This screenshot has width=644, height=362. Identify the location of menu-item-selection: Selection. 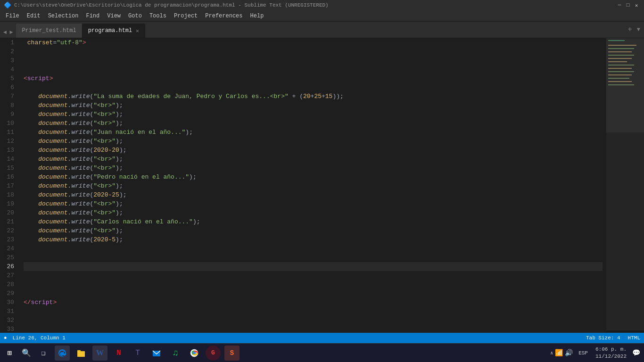
(63, 16).